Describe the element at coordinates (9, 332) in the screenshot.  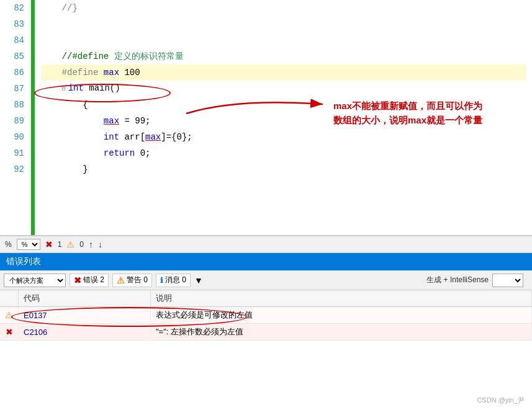
I see `row2-icon-cell: ✖` at that location.